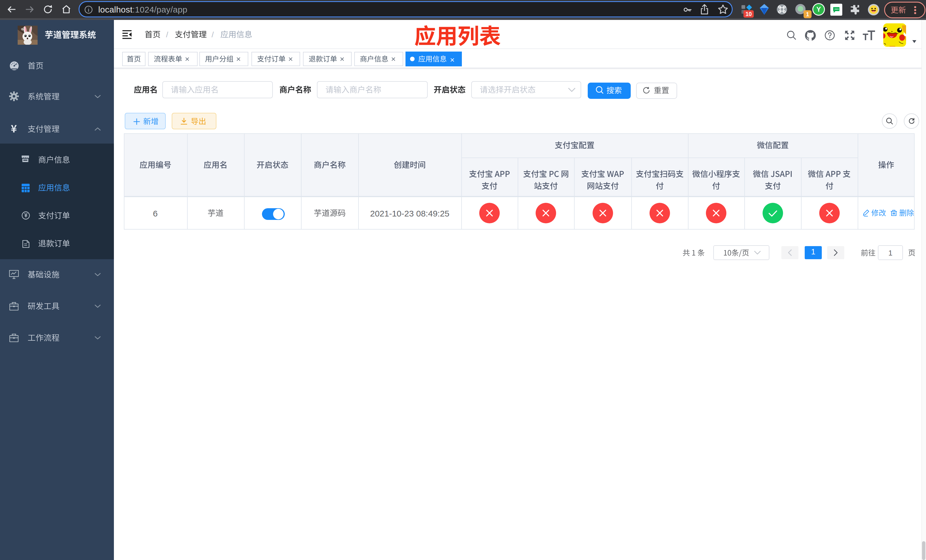 This screenshot has width=926, height=560. What do you see at coordinates (819, 9) in the screenshot?
I see `svg-text: Y` at bounding box center [819, 9].